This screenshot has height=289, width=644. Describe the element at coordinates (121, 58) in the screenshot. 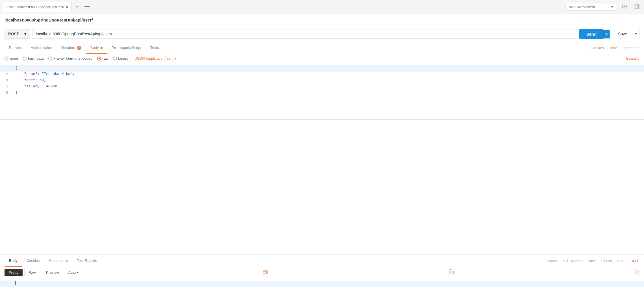

I see `binary-radio: binary` at that location.